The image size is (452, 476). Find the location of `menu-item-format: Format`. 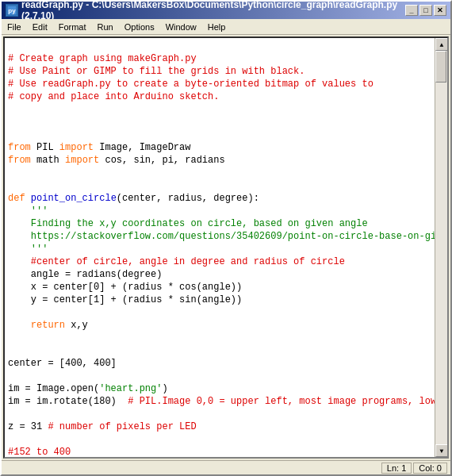

menu-item-format: Format is located at coordinates (73, 27).